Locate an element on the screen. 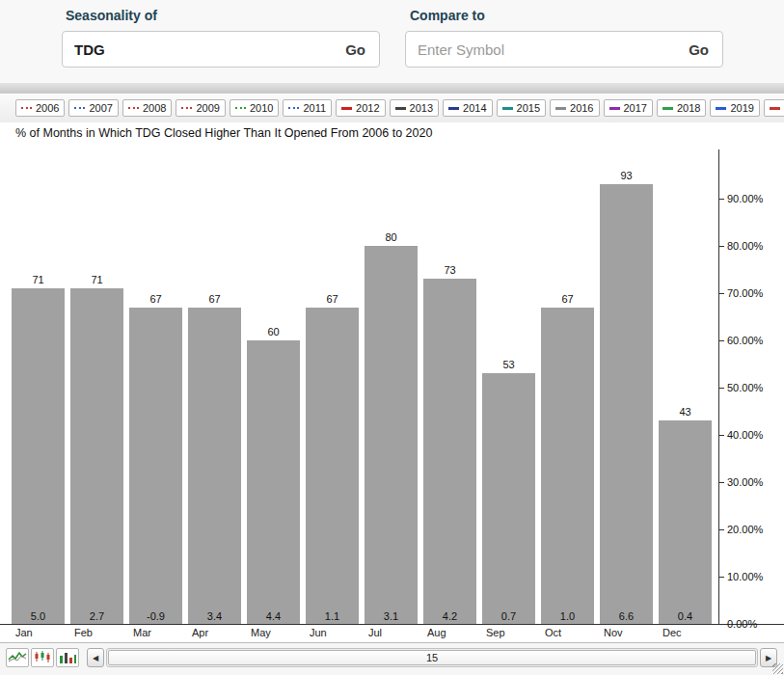  legend-year-2017: 2017 is located at coordinates (629, 108).